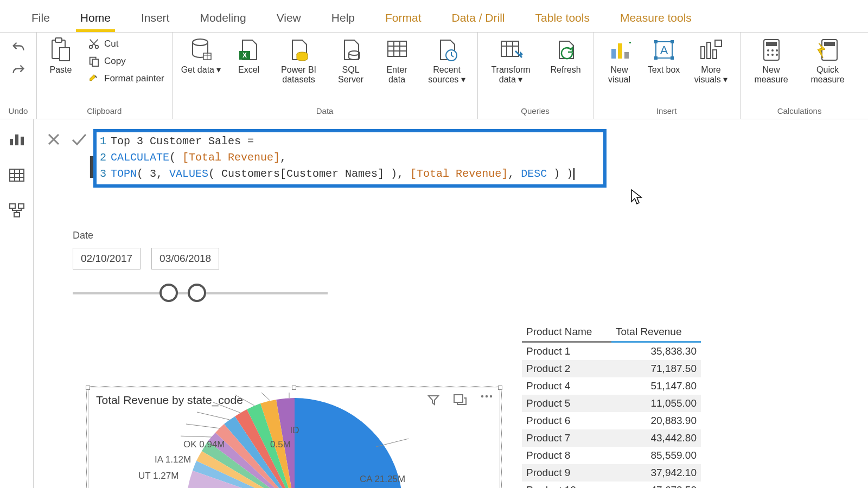 Image resolution: width=868 pixels, height=488 pixels. What do you see at coordinates (460, 400) in the screenshot?
I see `visual-focus-icon` at bounding box center [460, 400].